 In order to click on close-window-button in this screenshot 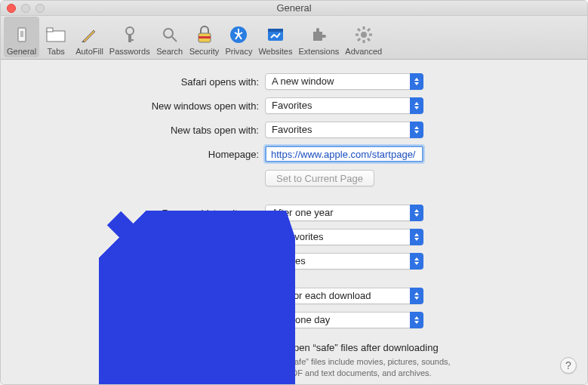, I will do `click(11, 8)`.